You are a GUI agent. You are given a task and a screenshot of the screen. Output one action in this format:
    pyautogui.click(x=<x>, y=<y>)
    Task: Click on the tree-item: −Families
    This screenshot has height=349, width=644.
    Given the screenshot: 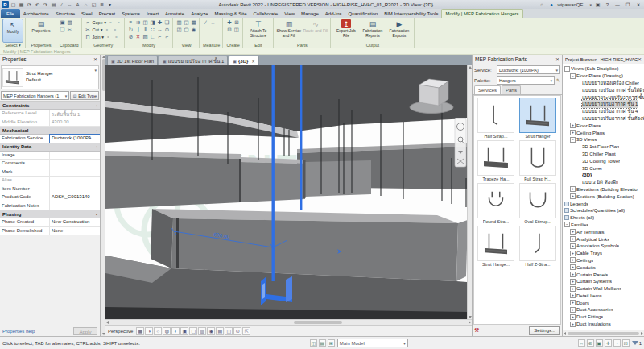 What is the action you would take?
    pyautogui.click(x=604, y=226)
    